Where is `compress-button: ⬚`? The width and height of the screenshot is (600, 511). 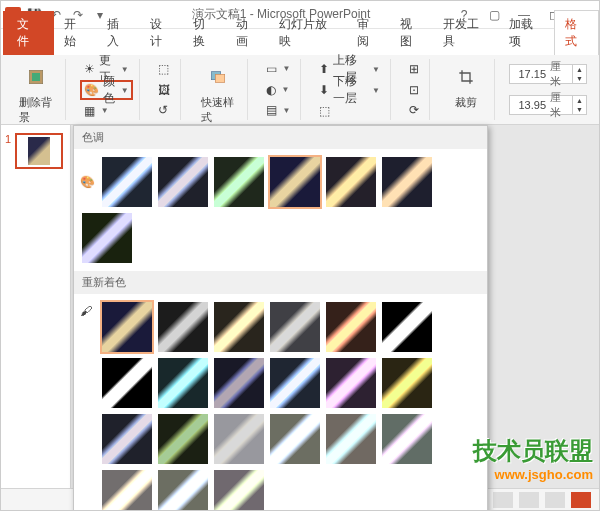
compress-button: ⬚ is located at coordinates (164, 69).